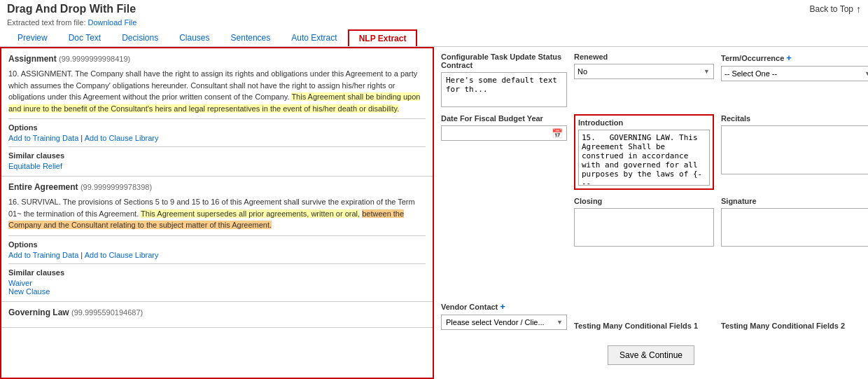  Describe the element at coordinates (434, 38) in the screenshot. I see `tabs-bar: Preview Doc Text Decisions Clauses Sente…` at that location.